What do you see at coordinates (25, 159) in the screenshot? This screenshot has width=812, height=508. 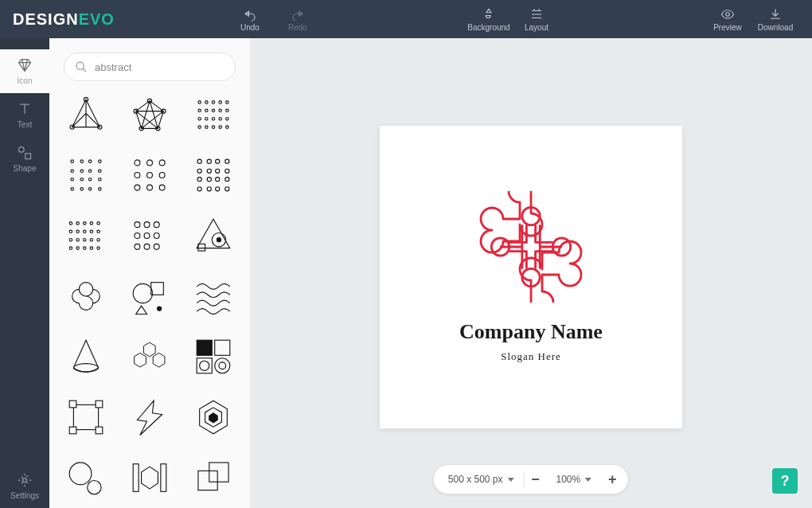 I see `nav-shape-tab: Shape` at bounding box center [25, 159].